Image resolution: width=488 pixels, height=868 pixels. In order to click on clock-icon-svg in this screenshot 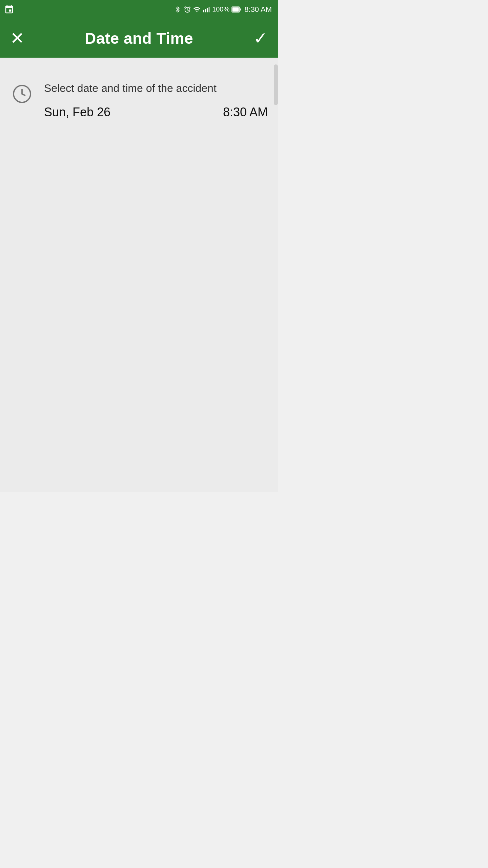, I will do `click(22, 94)`.